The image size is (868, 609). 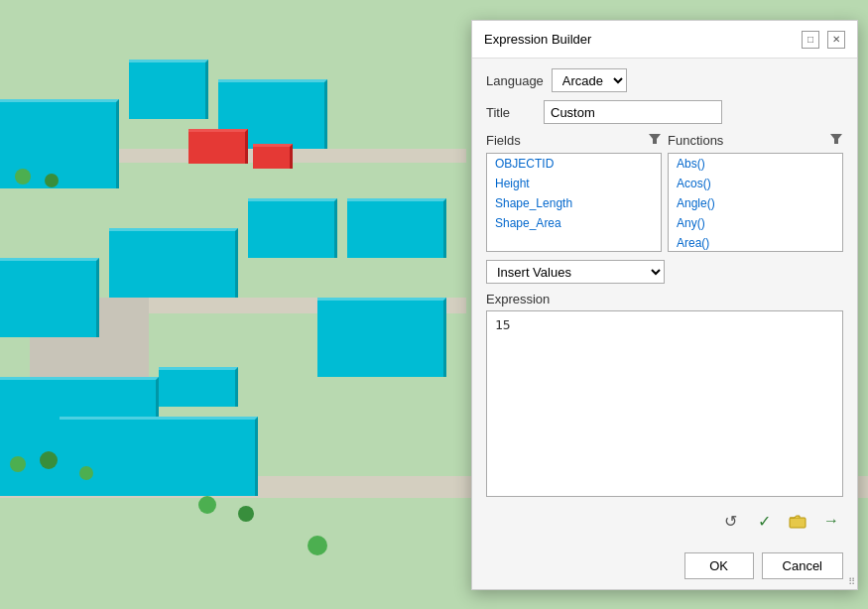 I want to click on save-button: →, so click(x=831, y=521).